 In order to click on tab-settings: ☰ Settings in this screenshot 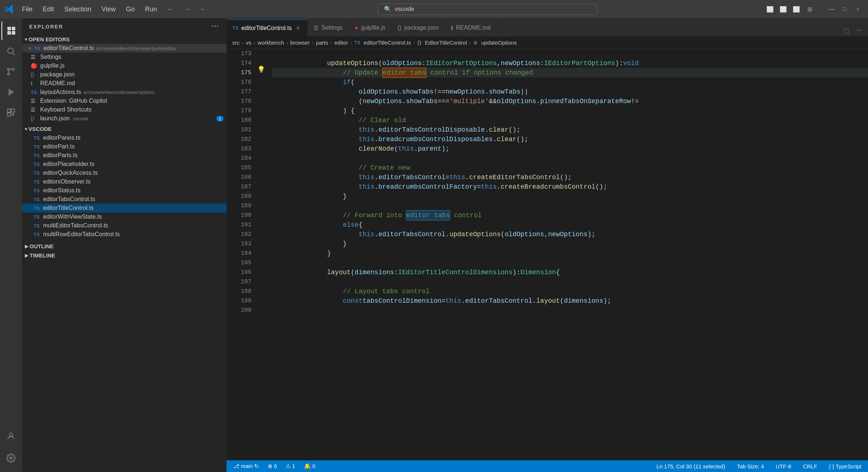, I will do `click(328, 28)`.